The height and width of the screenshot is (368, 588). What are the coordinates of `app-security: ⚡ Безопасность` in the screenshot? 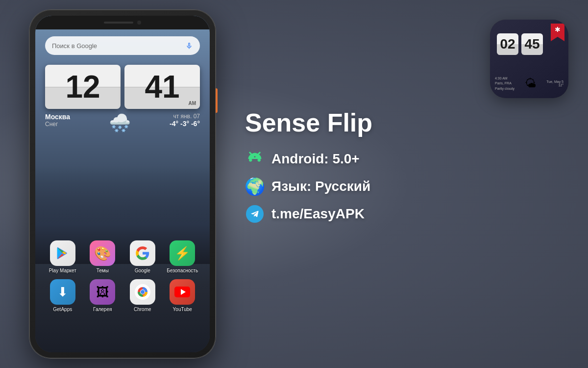 It's located at (182, 257).